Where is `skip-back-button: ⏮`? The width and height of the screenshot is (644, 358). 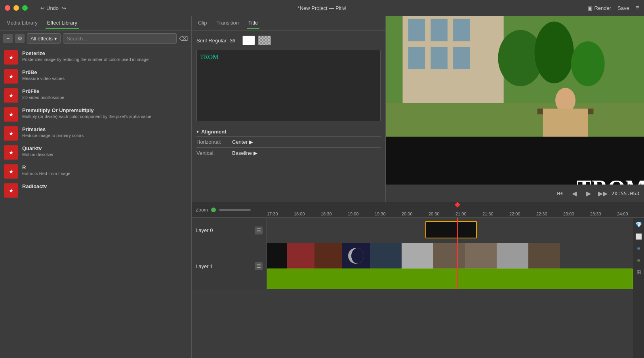
skip-back-button: ⏮ is located at coordinates (560, 193).